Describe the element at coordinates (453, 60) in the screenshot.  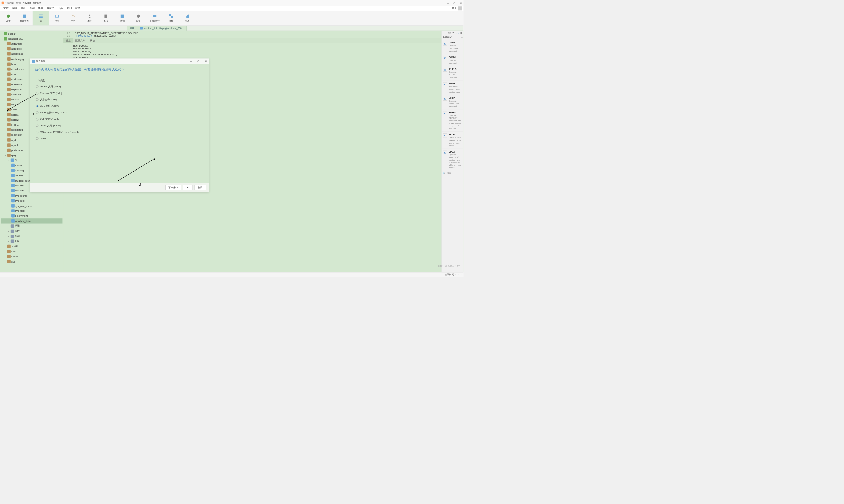
I see `snippet-item: ( )COMMCreate a comment` at that location.